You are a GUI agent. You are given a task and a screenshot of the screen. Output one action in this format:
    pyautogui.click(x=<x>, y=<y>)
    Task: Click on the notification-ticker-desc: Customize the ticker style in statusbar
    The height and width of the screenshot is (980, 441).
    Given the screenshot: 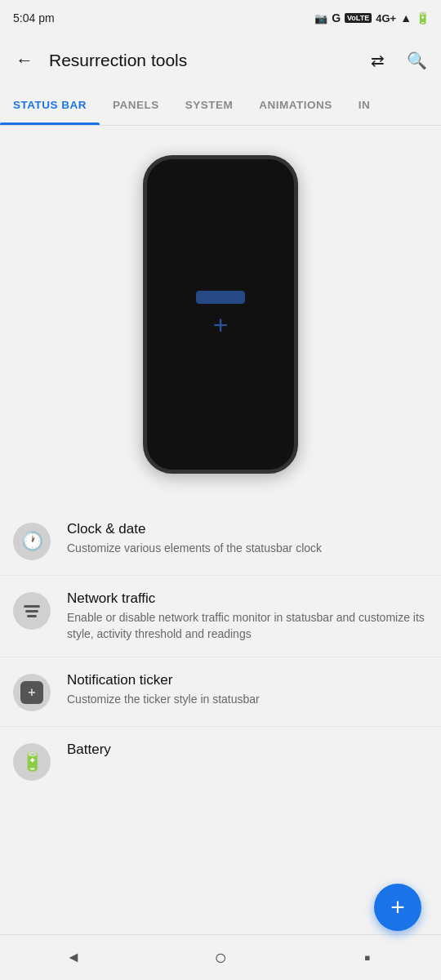 What is the action you would take?
    pyautogui.click(x=246, y=700)
    